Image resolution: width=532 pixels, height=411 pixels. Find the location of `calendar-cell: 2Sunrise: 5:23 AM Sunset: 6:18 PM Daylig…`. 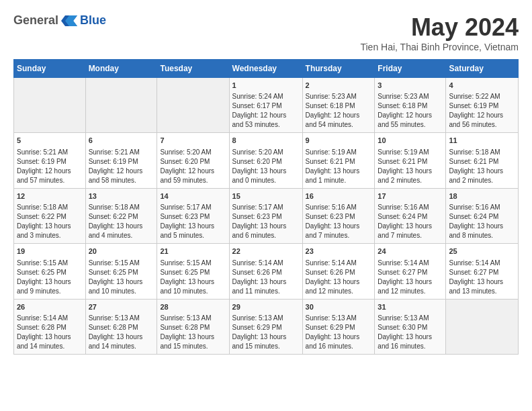

calendar-cell: 2Sunrise: 5:23 AM Sunset: 6:18 PM Daylig… is located at coordinates (339, 105).